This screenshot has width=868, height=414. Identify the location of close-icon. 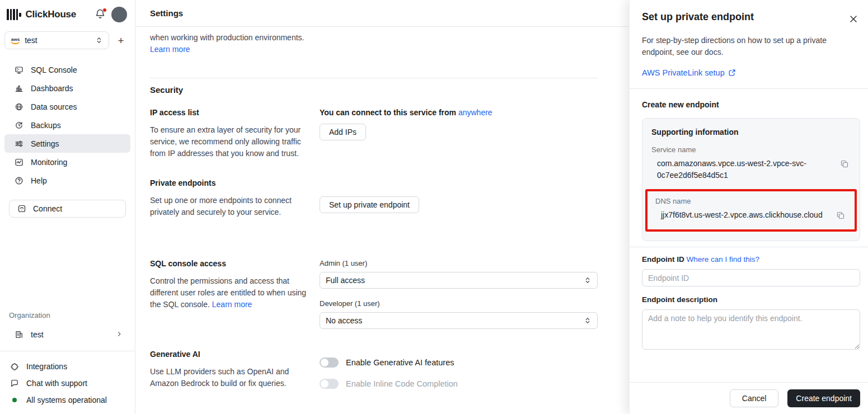
(853, 19).